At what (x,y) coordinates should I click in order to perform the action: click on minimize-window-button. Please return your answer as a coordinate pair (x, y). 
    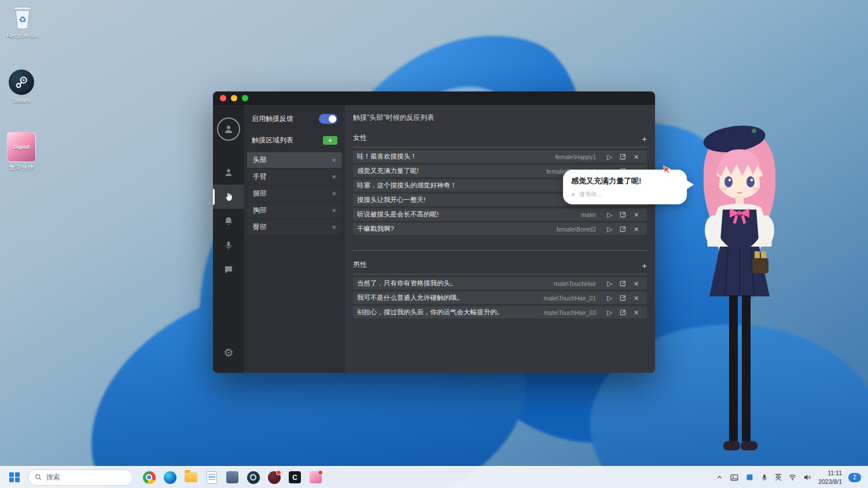
    Looking at the image, I should click on (234, 98).